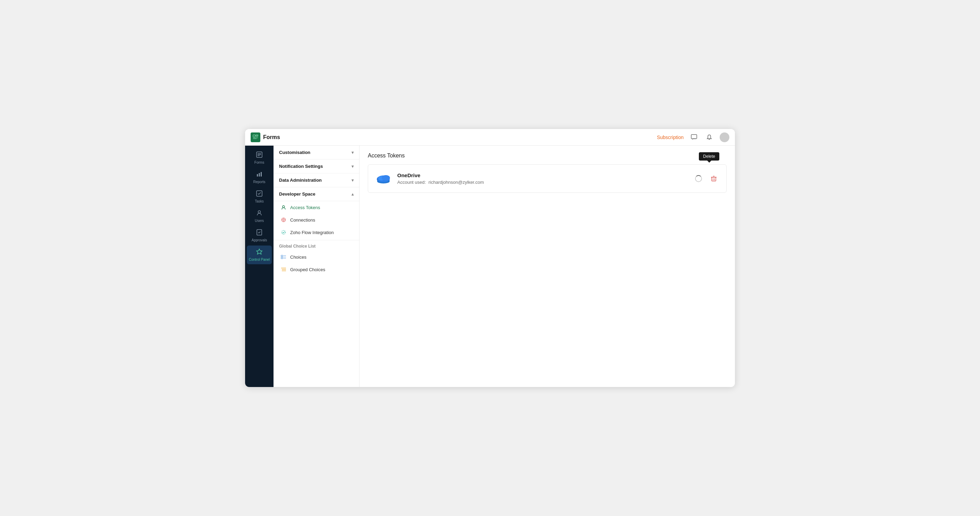  Describe the element at coordinates (317, 167) in the screenshot. I see `notification-settings-section-header: Notification Settings ▾` at that location.